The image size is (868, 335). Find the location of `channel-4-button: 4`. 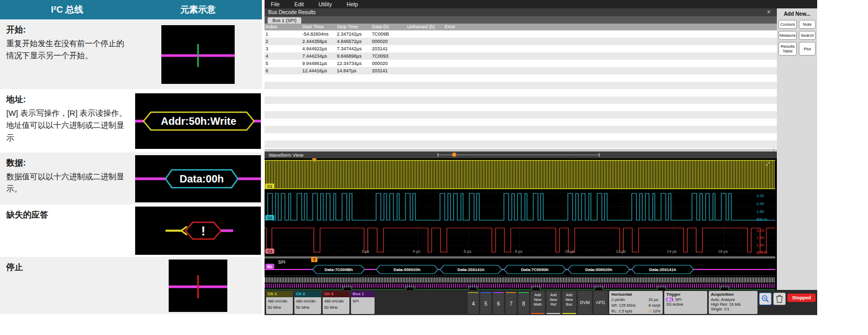

channel-4-button: 4 is located at coordinates (474, 303).